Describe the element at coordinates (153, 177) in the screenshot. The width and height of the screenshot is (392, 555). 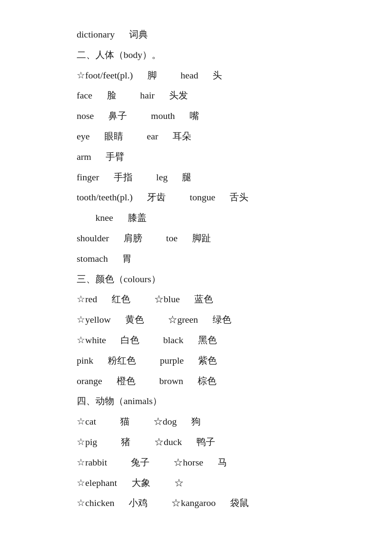
I see `word-7-2: leg` at that location.